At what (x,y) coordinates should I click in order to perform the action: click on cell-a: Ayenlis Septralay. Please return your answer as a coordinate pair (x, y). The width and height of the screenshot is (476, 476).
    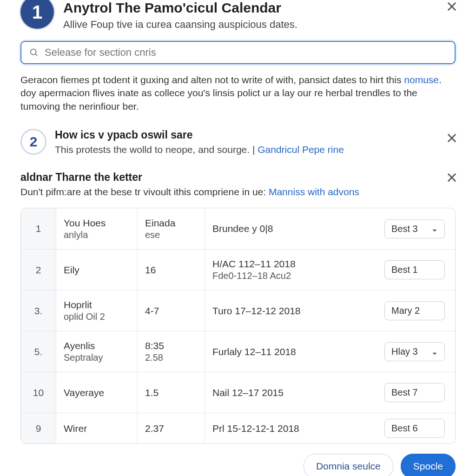
    Looking at the image, I should click on (97, 351).